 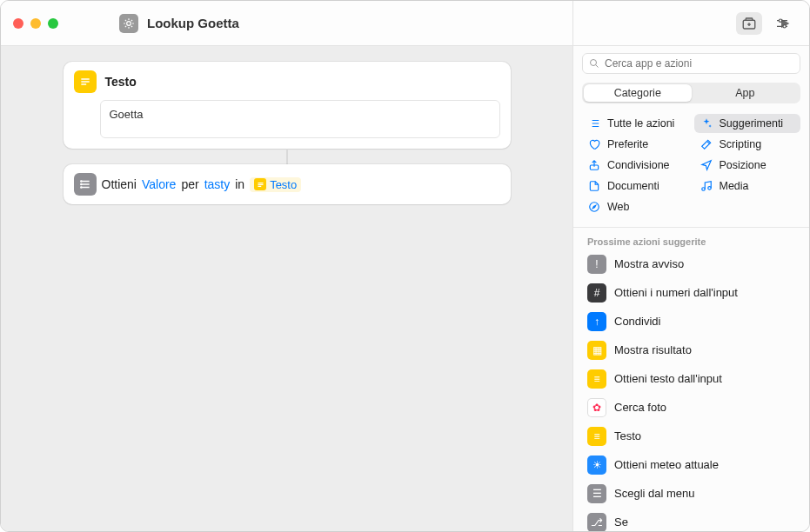 I want to click on variable-label: Testo, so click(x=284, y=184).